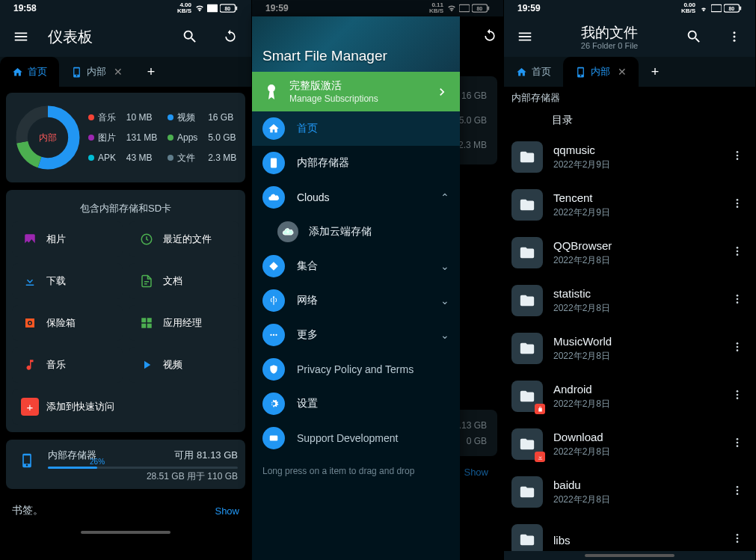 Image resolution: width=756 pixels, height=560 pixels. I want to click on quick-tile-download: 下载, so click(67, 281).